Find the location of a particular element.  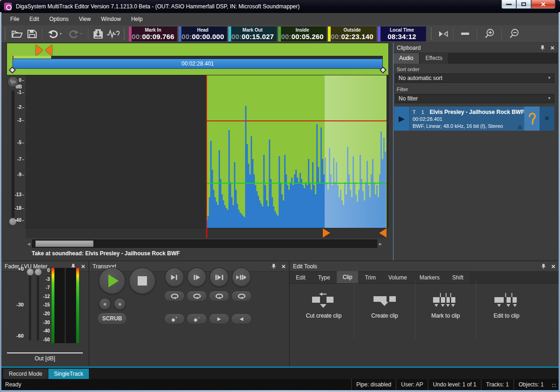

undo-dropdown-caret: ▾ is located at coordinates (60, 33).